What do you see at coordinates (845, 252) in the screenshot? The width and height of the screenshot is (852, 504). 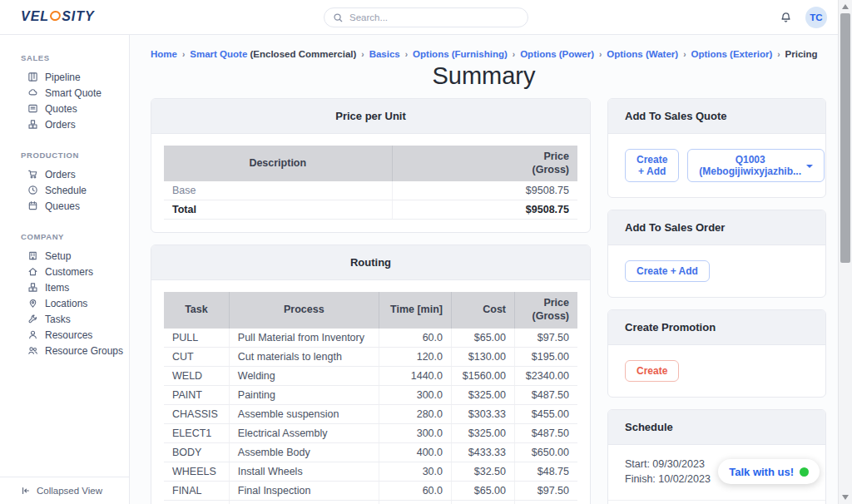 I see `scrollbar` at bounding box center [845, 252].